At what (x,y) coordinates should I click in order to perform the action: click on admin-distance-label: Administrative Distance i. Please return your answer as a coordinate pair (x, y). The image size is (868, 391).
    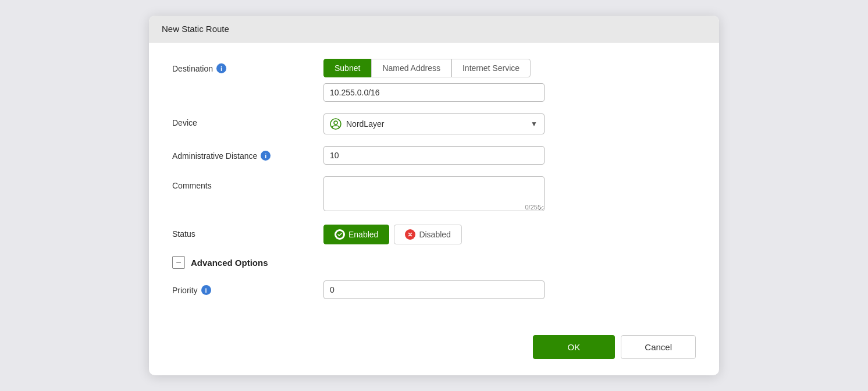
    Looking at the image, I should click on (248, 154).